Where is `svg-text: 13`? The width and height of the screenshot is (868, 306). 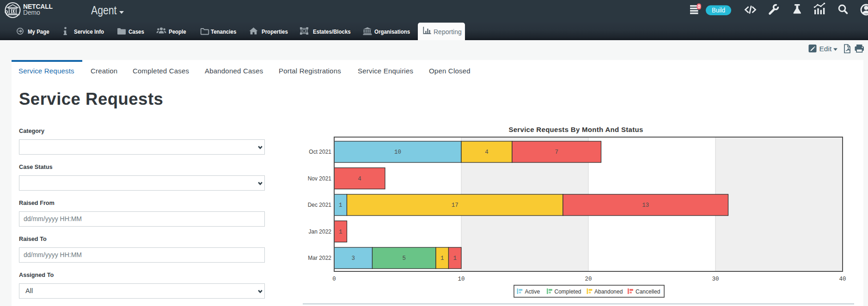 svg-text: 13 is located at coordinates (645, 205).